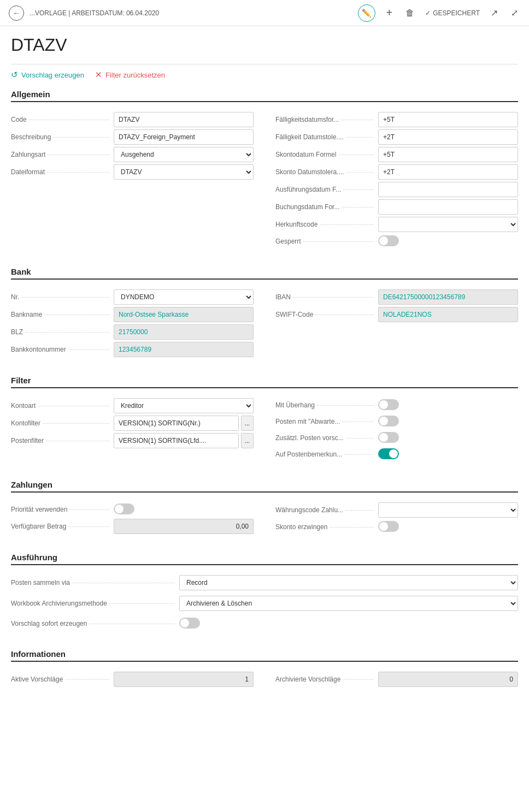 Image resolution: width=529 pixels, height=812 pixels. Describe the element at coordinates (264, 603) in the screenshot. I see `ausfuehrung-form: Posten sammeln via Record Workbook Archi…` at that location.